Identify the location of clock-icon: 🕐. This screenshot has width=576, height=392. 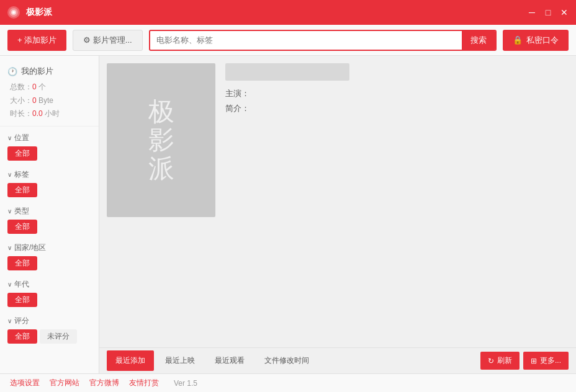
(12, 72).